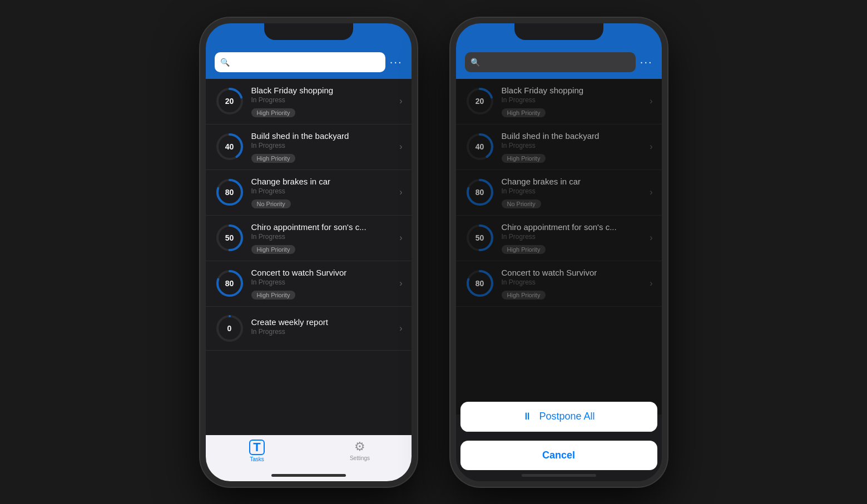  I want to click on tasks-label: Tasks, so click(257, 459).